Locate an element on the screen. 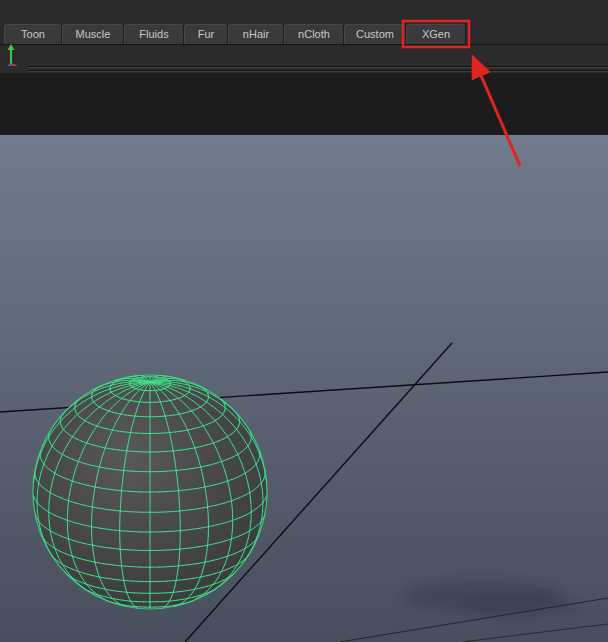 The height and width of the screenshot is (642, 608). shelf-tab-custom: Custom is located at coordinates (375, 34).